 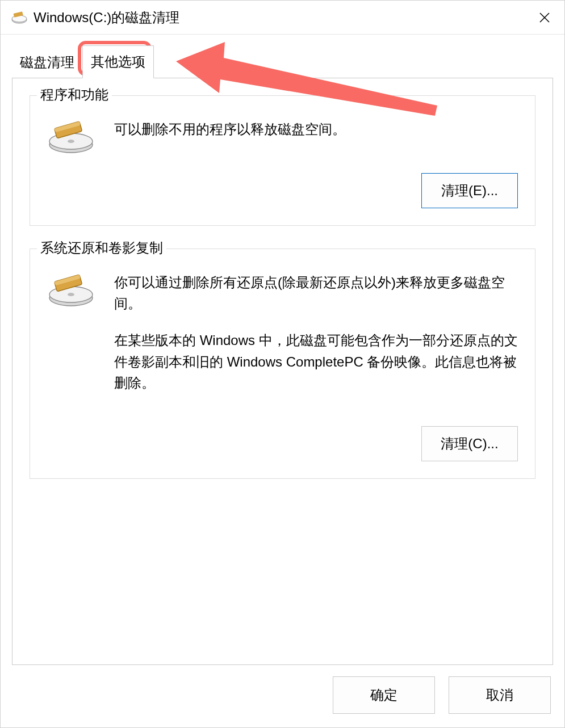 What do you see at coordinates (283, 61) in the screenshot?
I see `tab-strip: 磁盘清理 其他选项` at bounding box center [283, 61].